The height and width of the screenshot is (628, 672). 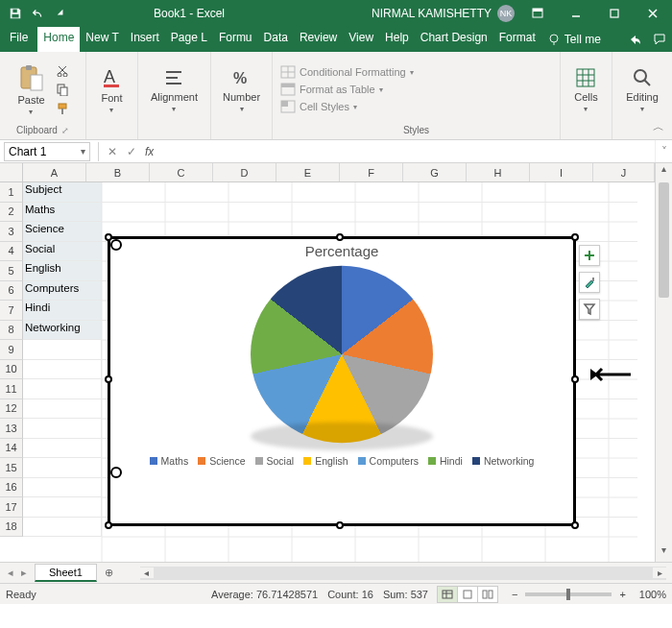 I want to click on row-16: 16, so click(x=12, y=488).